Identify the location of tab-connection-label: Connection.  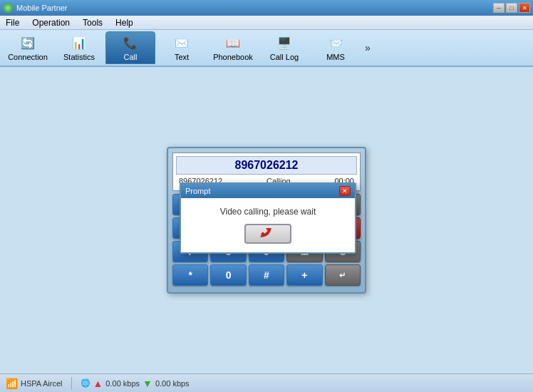
(28, 57).